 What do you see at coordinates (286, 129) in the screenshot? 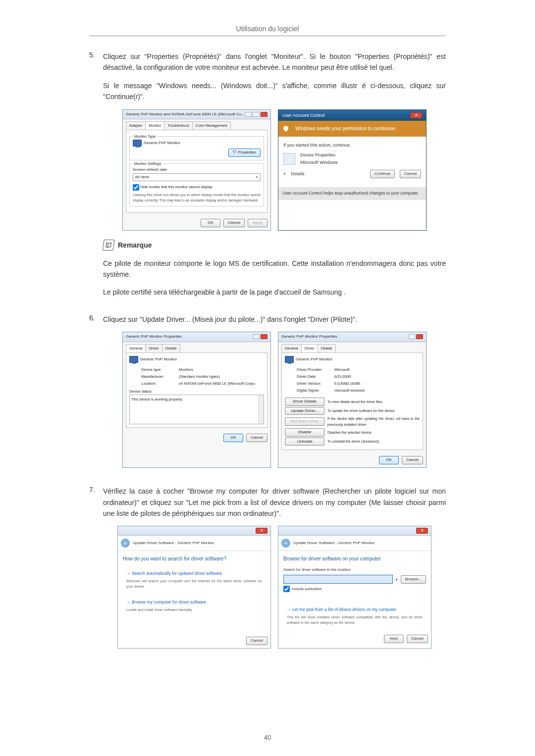
I see `shield-icon` at bounding box center [286, 129].